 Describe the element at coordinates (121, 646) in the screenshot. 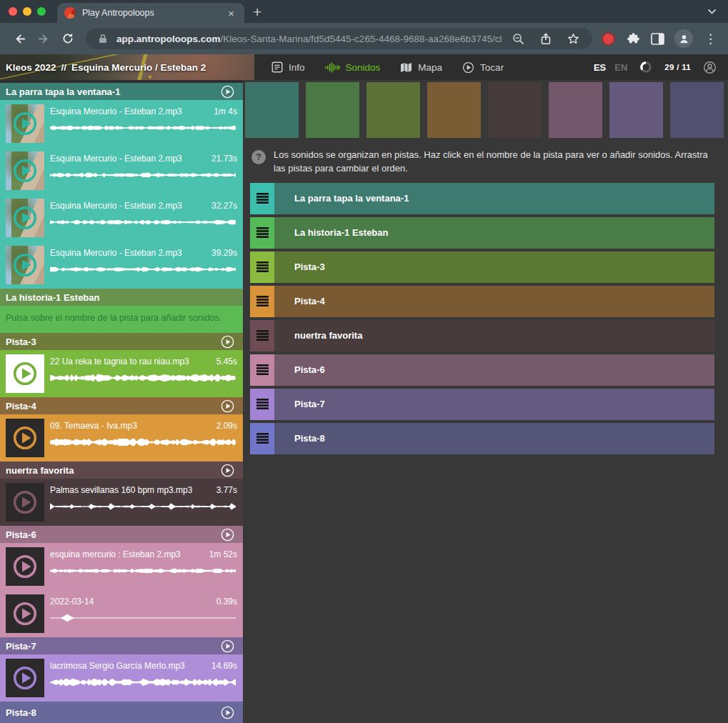

I see `track-header: Pista-7` at that location.